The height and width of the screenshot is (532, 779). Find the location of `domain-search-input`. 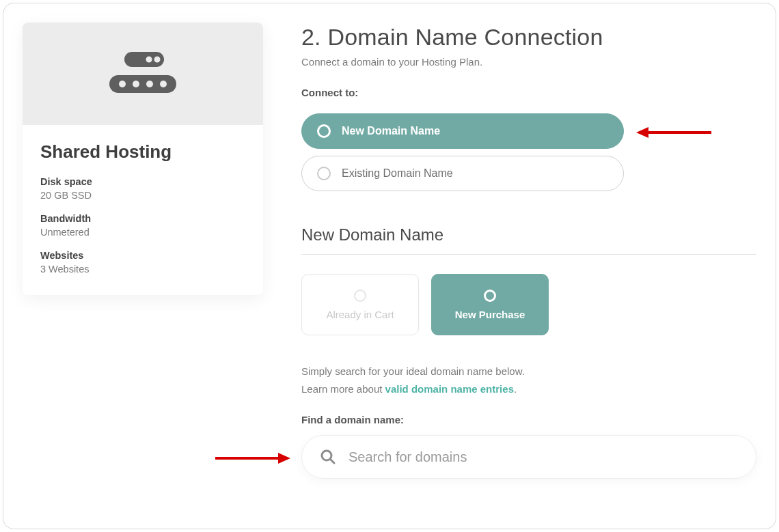

domain-search-input is located at coordinates (543, 458).